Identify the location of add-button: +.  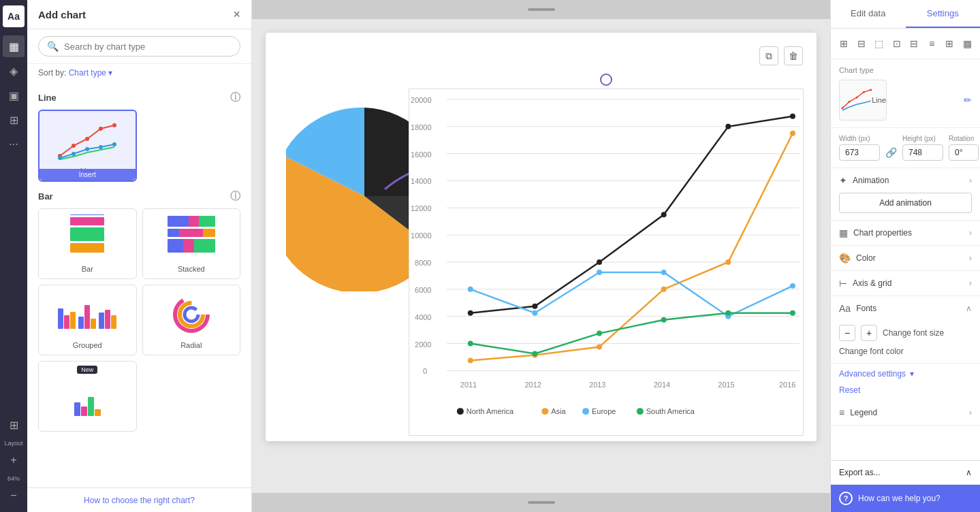
(14, 460).